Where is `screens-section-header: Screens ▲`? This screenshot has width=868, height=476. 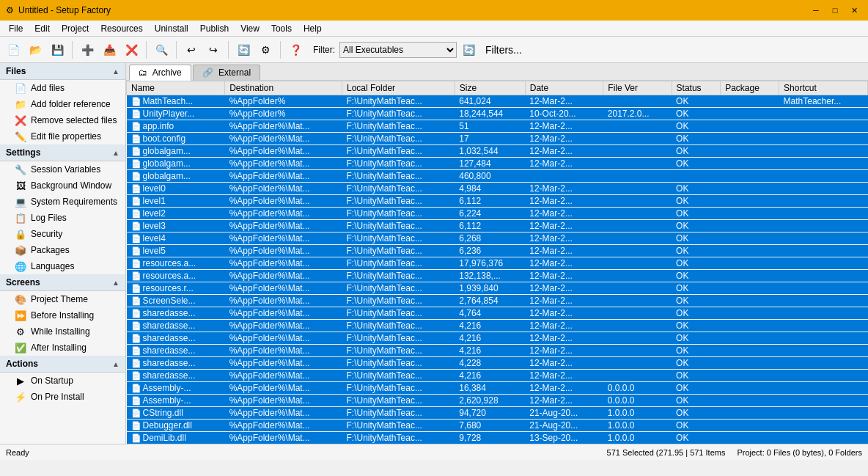 screens-section-header: Screens ▲ is located at coordinates (63, 283).